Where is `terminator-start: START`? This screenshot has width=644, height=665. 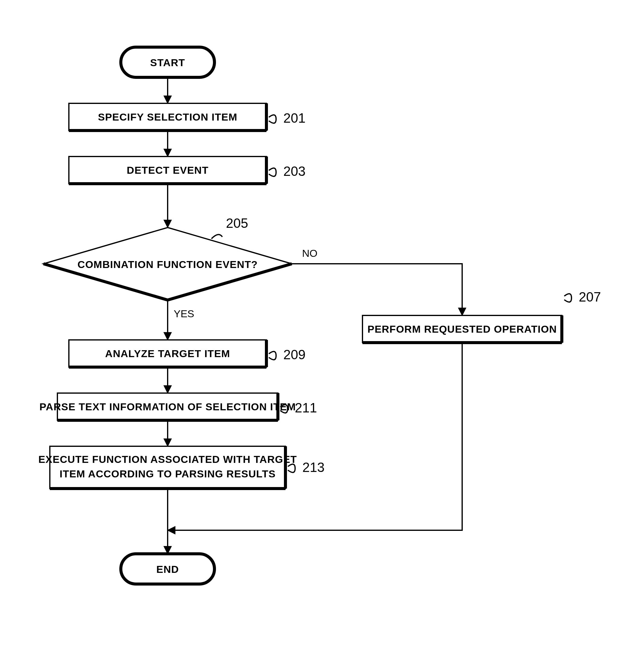
terminator-start: START is located at coordinates (168, 62).